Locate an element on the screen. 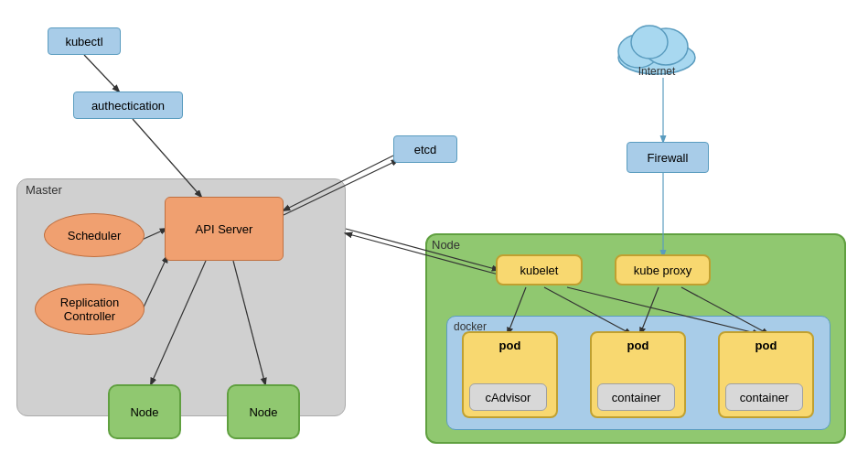  node-left1-box: Node is located at coordinates (145, 412).